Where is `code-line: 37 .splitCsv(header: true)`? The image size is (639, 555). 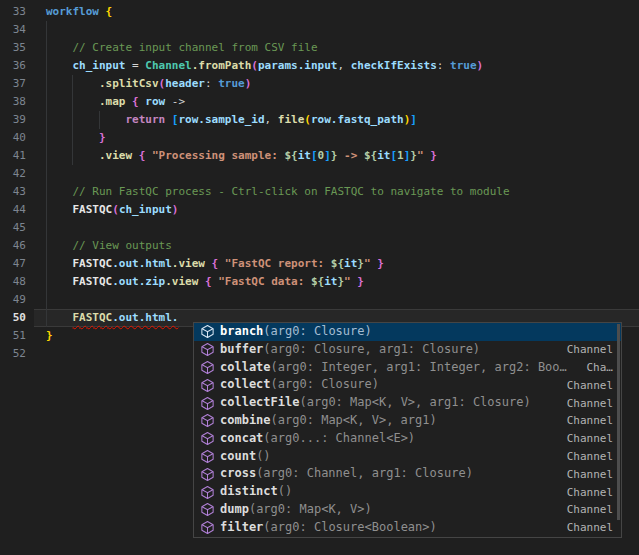 code-line: 37 .splitCsv(header: true) is located at coordinates (320, 84).